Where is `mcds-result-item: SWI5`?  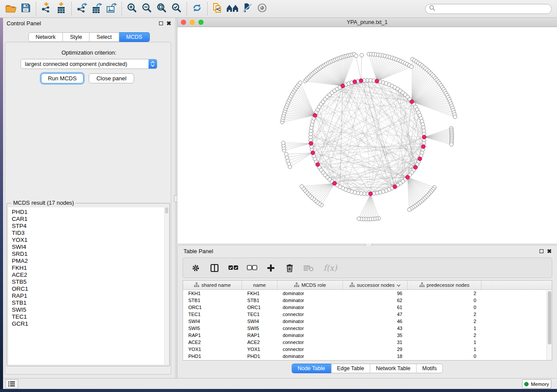
mcds-result-item: SWI5 is located at coordinates (88, 310).